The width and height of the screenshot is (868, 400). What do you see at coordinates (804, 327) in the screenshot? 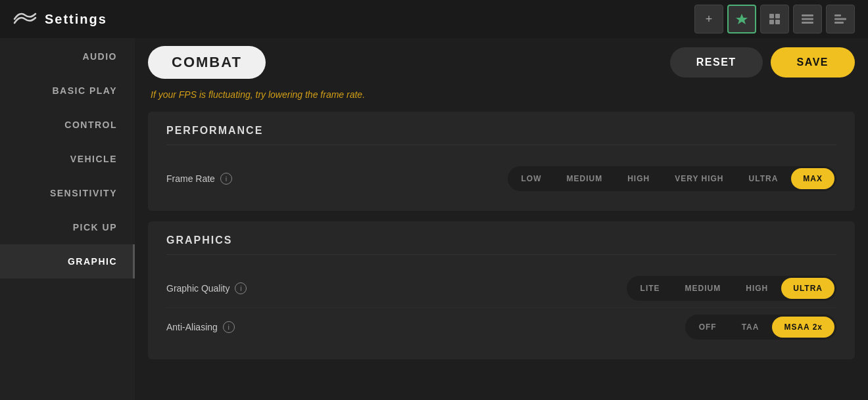
I see `anti-aliasing-msaa2x: MSAA 2x` at bounding box center [804, 327].